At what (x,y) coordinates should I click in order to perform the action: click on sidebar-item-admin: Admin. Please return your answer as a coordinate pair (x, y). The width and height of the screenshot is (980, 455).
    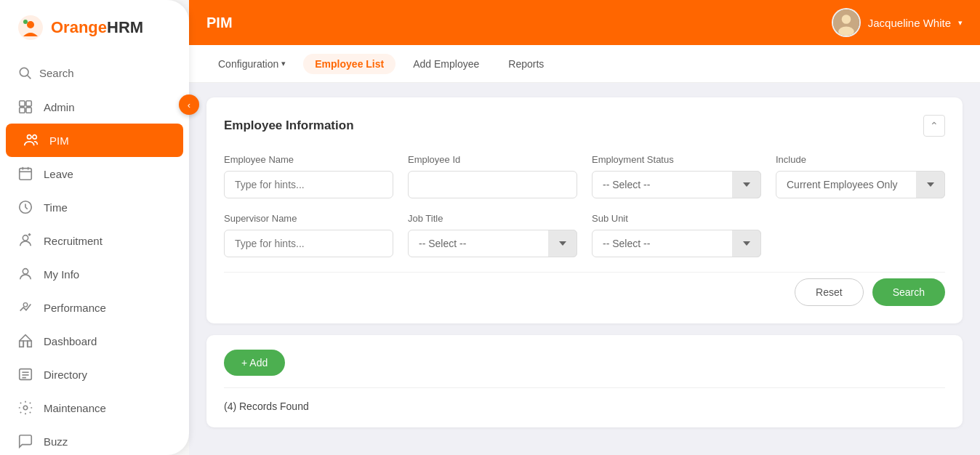
    Looking at the image, I should click on (95, 107).